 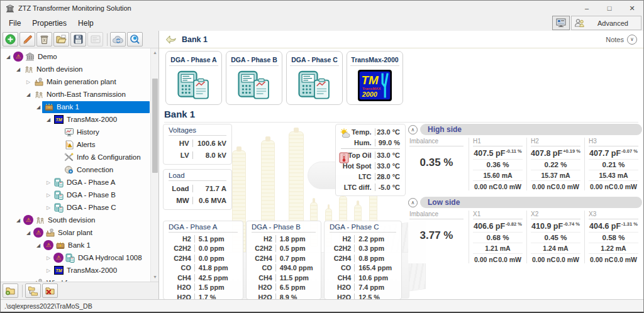 What do you see at coordinates (79, 245) in the screenshot?
I see `tree-label: Bank 1` at bounding box center [79, 245].